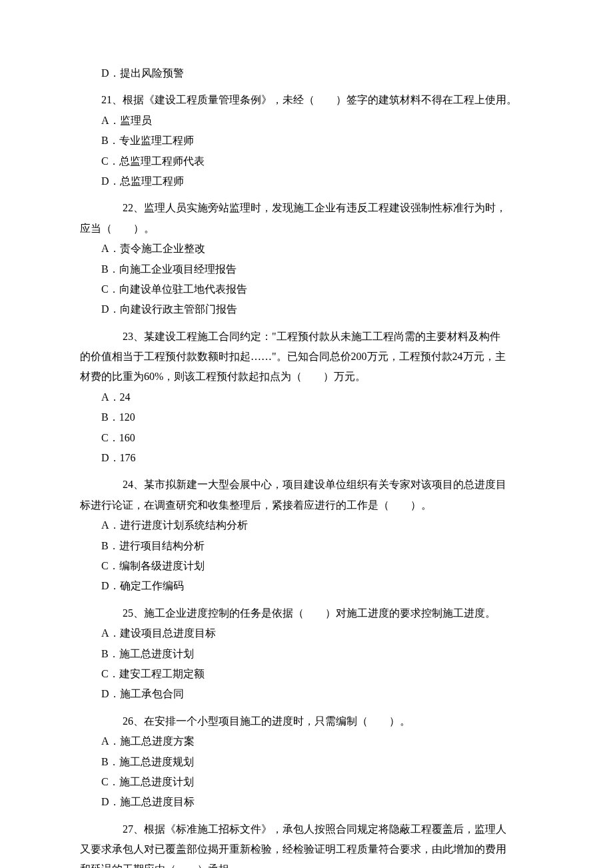 The image size is (613, 868). I want to click on q21-stem: 21、根据《建设工程质量管理条例》，未经（ ）签字的建筑材料不得在工程上使用。, so click(306, 100).